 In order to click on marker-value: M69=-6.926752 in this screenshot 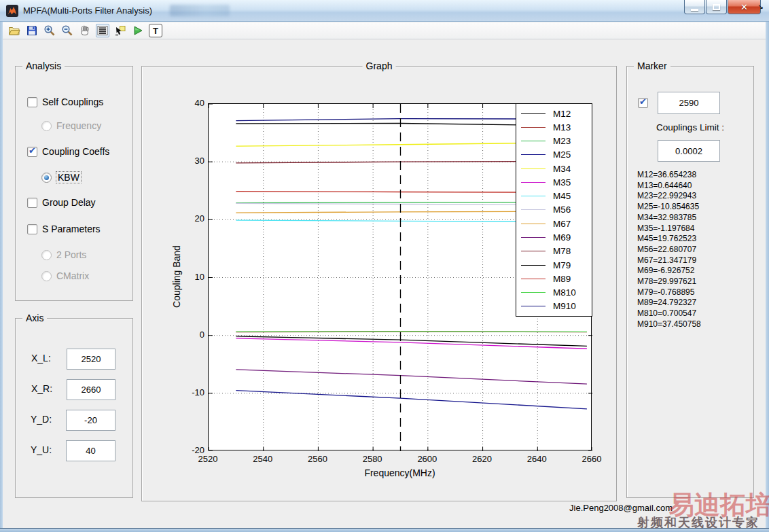, I will do `click(694, 271)`.